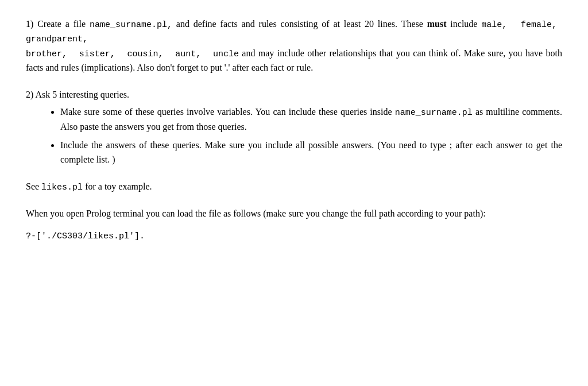  Describe the element at coordinates (311, 136) in the screenshot. I see `bullet-list: Make sure some of these queries involve …` at that location.